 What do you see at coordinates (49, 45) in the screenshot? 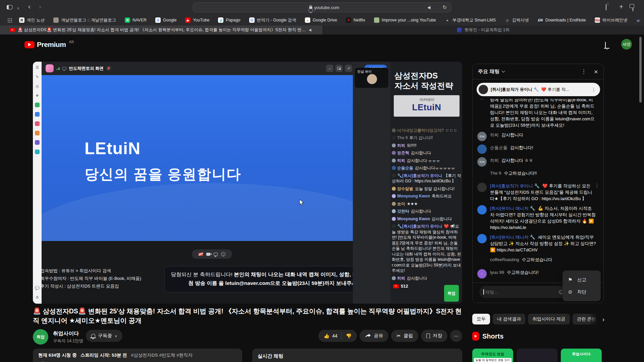
I see `youtube-premium-logo: Premium KR` at bounding box center [49, 45].